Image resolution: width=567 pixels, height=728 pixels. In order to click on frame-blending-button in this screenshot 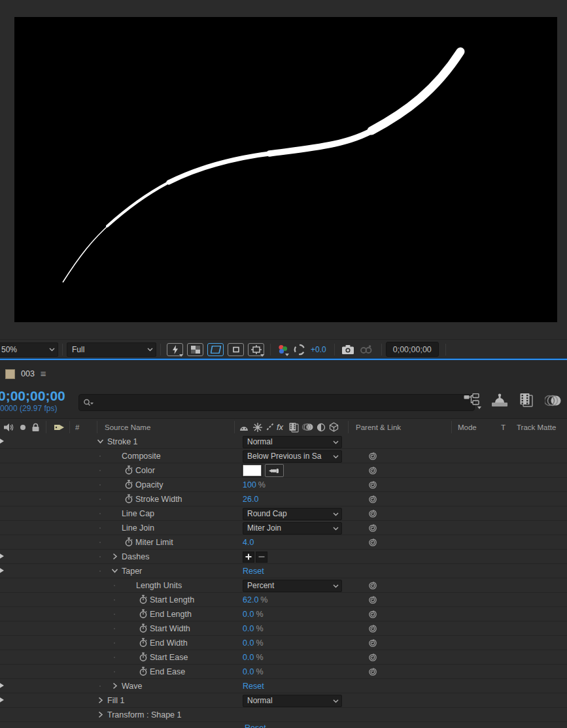, I will do `click(526, 401)`.